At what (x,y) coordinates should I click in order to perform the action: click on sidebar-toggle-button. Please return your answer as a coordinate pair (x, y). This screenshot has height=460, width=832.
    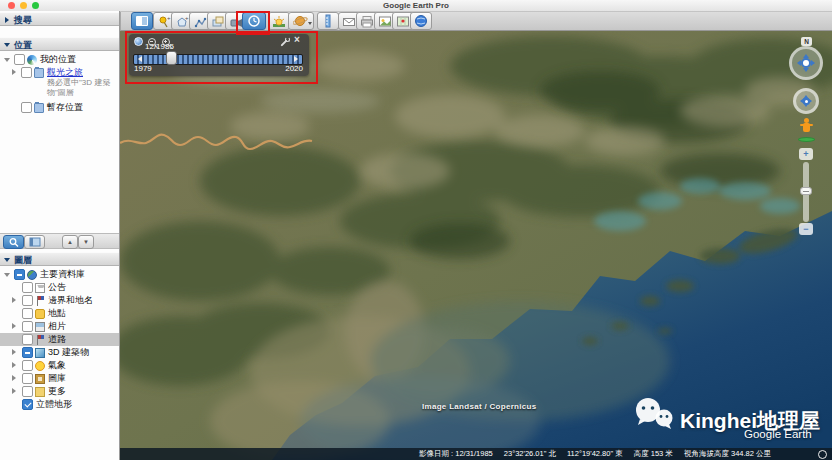
    Looking at the image, I should click on (142, 21).